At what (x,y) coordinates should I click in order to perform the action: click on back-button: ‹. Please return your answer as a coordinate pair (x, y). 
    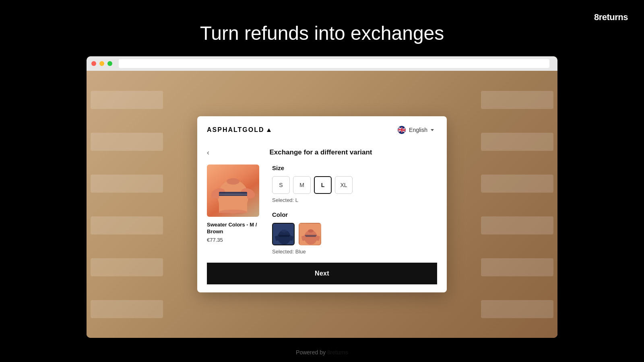
    Looking at the image, I should click on (208, 152).